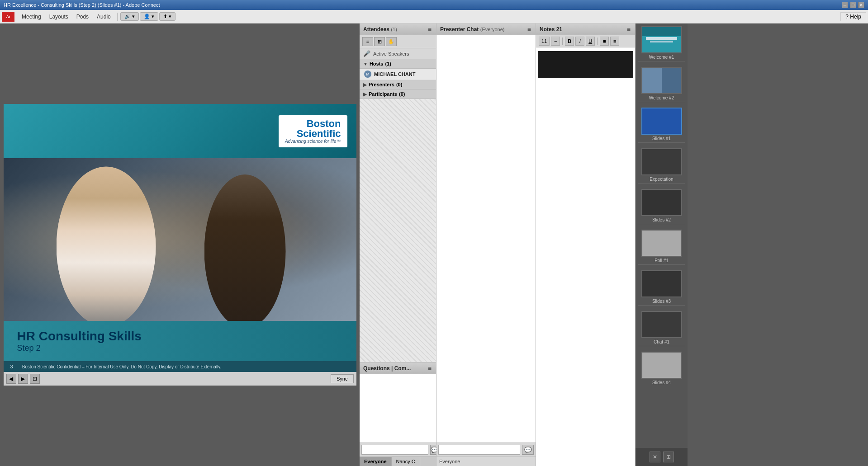 The image size is (868, 466). Describe the element at coordinates (585, 29) in the screenshot. I see `notes-header: Notes 21 ≡` at that location.